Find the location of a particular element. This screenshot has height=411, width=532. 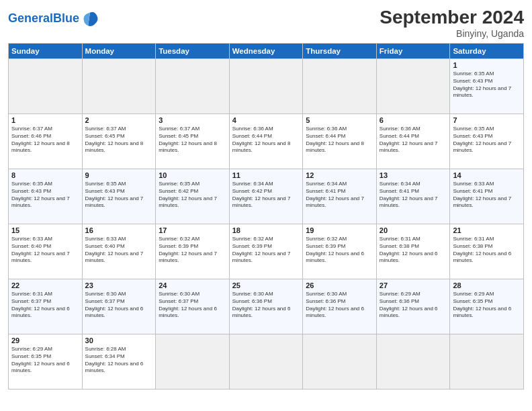

cell-details: Sunrise: 6:33 AMSunset: 6:40 PMDaylight:… is located at coordinates (46, 250).